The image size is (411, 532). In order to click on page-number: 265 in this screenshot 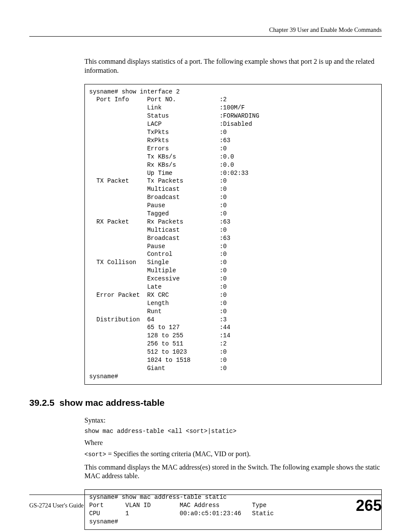, I will do `click(369, 506)`.